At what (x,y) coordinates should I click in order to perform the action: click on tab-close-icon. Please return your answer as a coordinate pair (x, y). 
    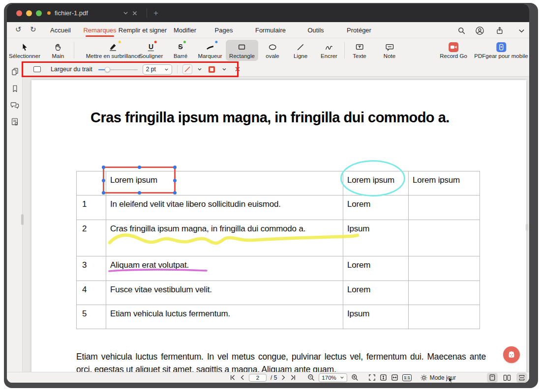
    Looking at the image, I should click on (135, 13).